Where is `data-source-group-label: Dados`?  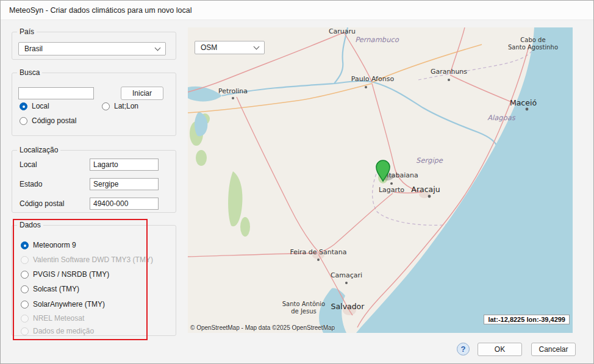
data-source-group-label: Dados is located at coordinates (30, 226).